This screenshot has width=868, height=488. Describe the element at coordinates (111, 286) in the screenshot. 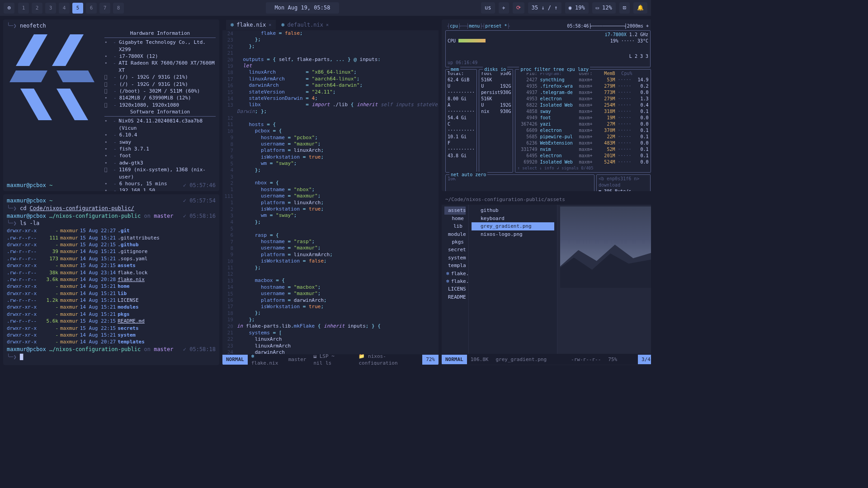

I see `ls-row: drwxr-xr-x-maxmur14 Aug 15:21home` at that location.